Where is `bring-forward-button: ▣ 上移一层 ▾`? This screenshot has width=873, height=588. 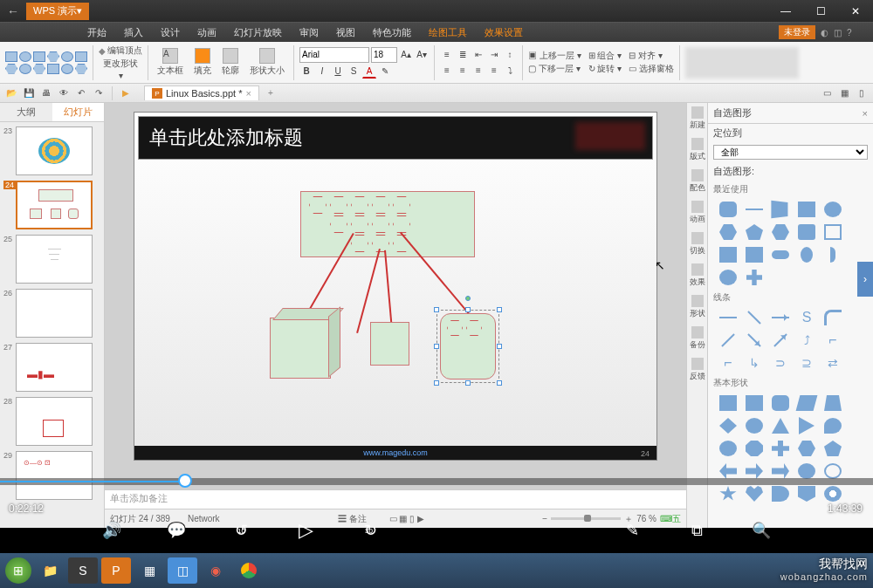
bring-forward-button: ▣ 上移一层 ▾ is located at coordinates (555, 56).